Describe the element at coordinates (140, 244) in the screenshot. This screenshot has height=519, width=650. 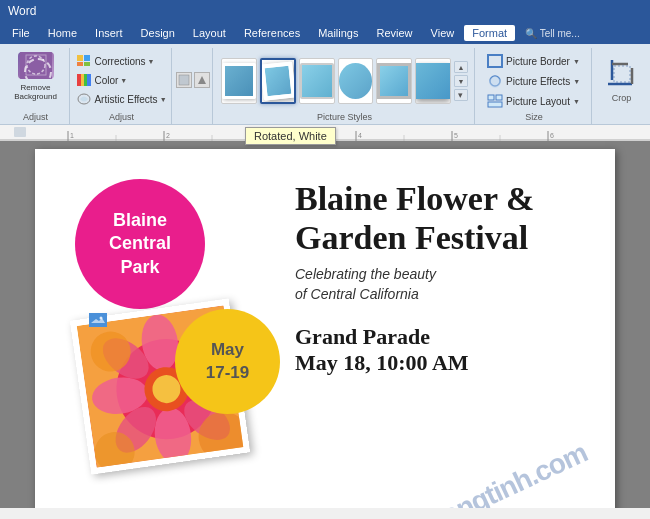
I see `pink-circle: Blaine Central Park` at that location.